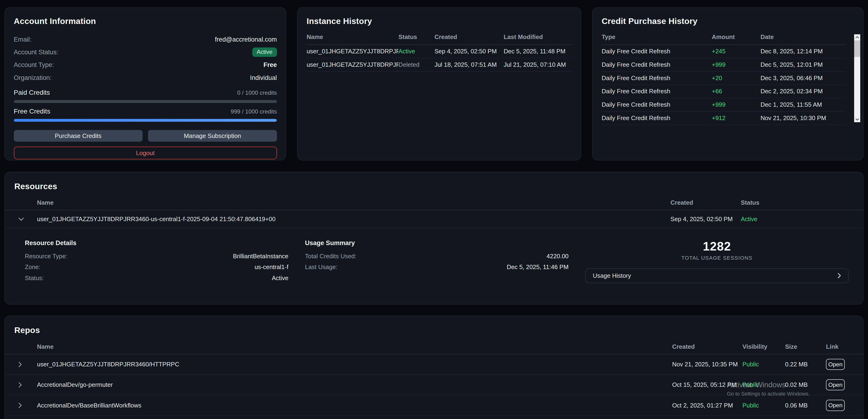  I want to click on usage-summary-panel: Usage Summary Total Credits Used:4220.00…, so click(437, 263).